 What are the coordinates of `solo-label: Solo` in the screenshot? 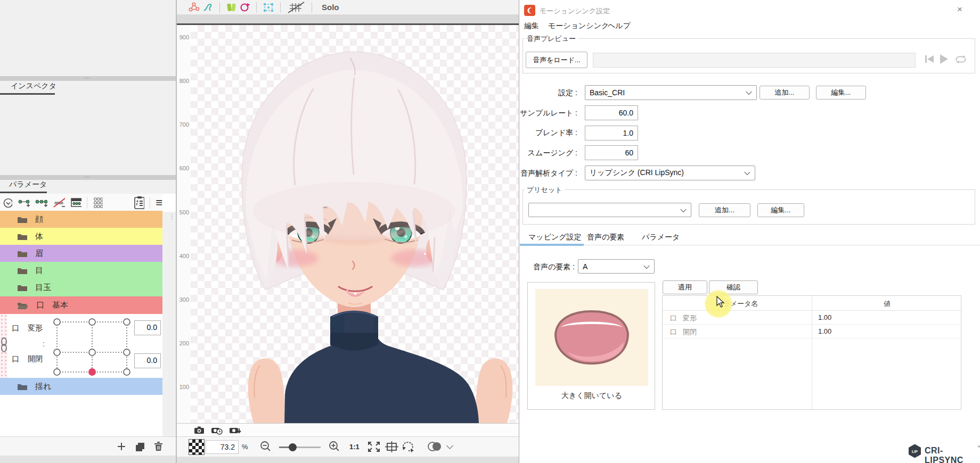 It's located at (330, 7).